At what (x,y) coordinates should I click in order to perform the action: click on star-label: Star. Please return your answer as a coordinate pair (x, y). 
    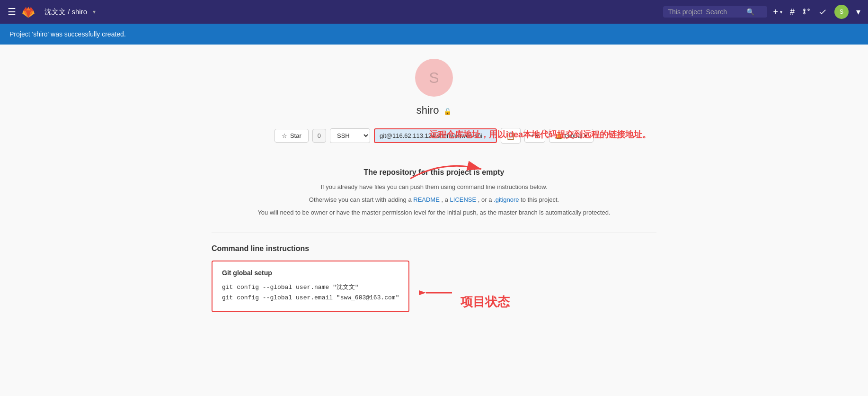
    Looking at the image, I should click on (296, 135).